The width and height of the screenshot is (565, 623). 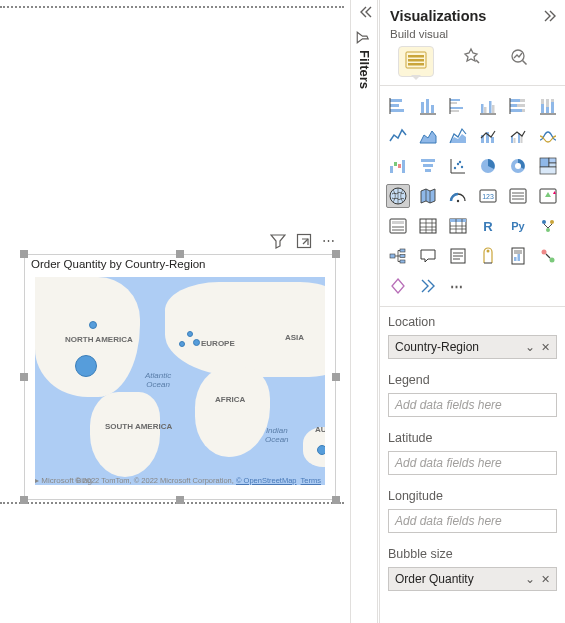 I want to click on placeholder-text: Add data fields here, so click(x=448, y=463).